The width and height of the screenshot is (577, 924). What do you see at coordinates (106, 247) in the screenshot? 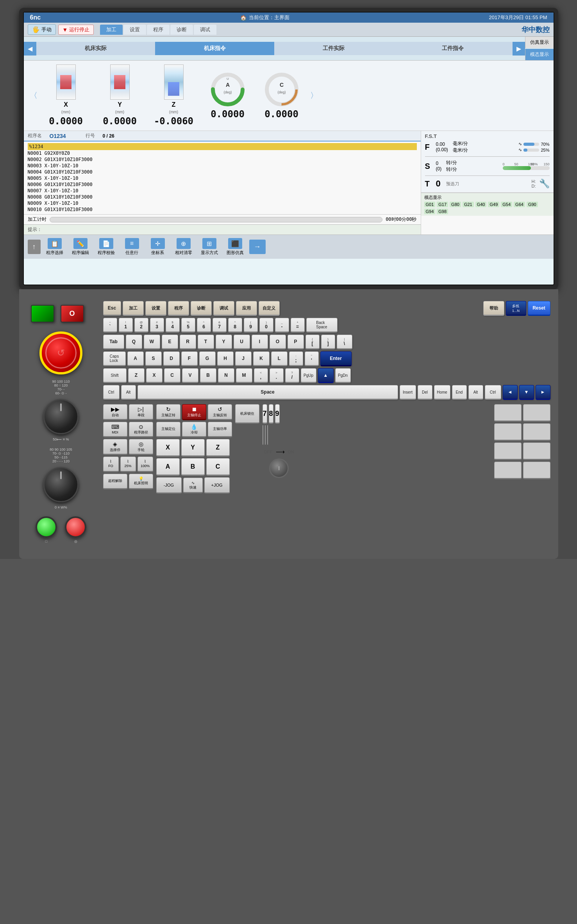
I see `toolbar-btn-prog-check: 📄 程序校验` at bounding box center [106, 247].